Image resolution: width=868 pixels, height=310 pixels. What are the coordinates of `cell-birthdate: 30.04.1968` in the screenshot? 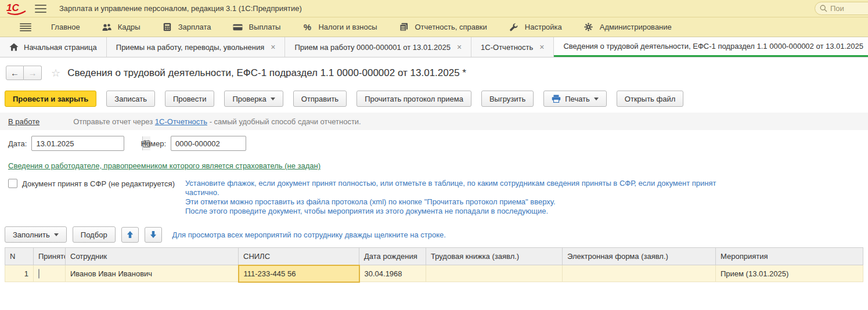 It's located at (392, 274).